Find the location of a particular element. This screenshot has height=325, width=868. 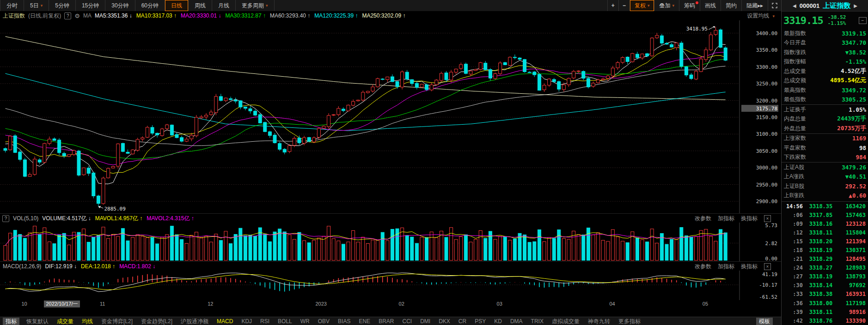

stat-value: 3305.25 is located at coordinates (854, 100).